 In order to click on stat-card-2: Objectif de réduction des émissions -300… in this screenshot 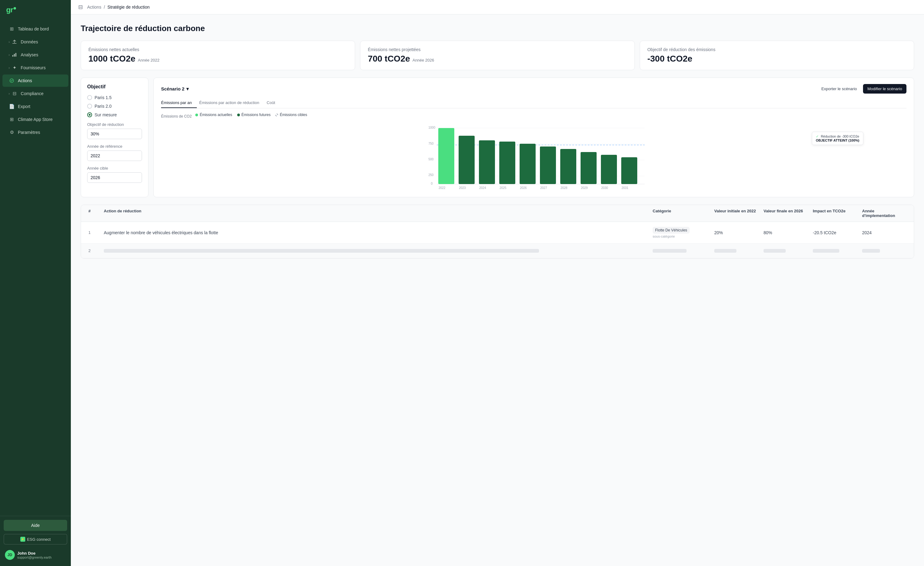, I will do `click(777, 55)`.